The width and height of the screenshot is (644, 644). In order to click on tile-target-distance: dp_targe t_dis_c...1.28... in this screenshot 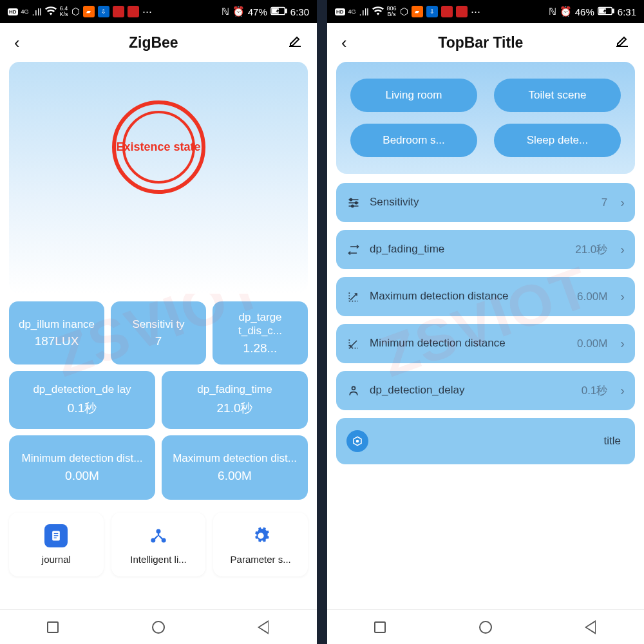, I will do `click(260, 333)`.